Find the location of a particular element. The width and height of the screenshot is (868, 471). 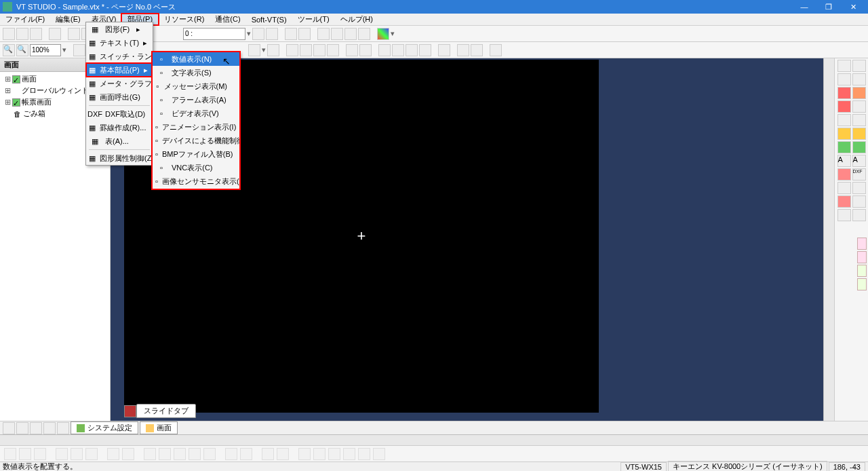

tab-screen: 画面 is located at coordinates (159, 428).